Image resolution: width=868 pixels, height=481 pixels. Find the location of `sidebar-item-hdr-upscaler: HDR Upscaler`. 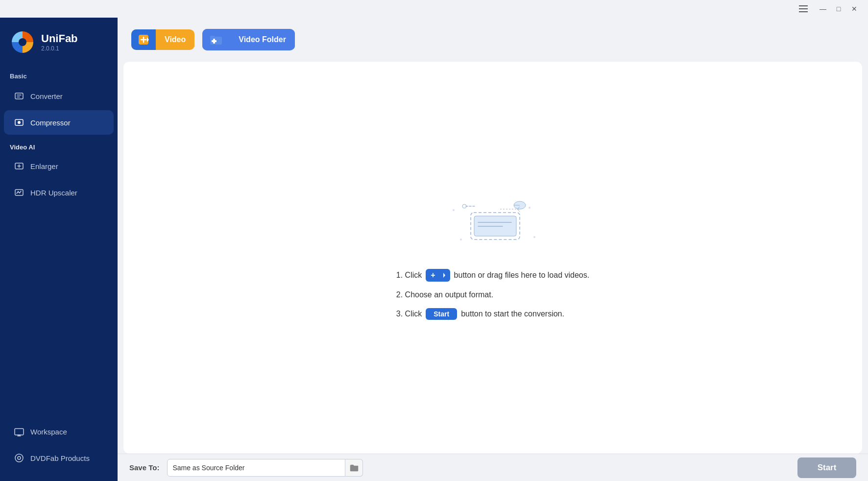

sidebar-item-hdr-upscaler: HDR Upscaler is located at coordinates (59, 192).